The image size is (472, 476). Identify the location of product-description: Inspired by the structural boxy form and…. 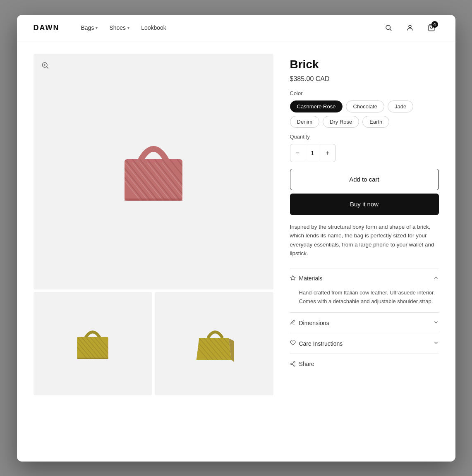
(364, 240).